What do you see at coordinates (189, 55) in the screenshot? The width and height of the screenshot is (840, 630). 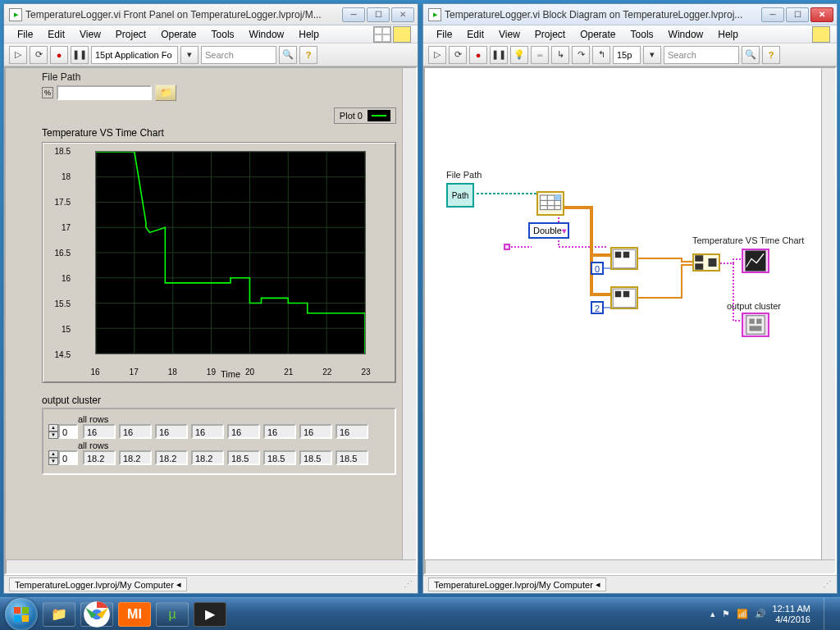 I see `text-settings-button: ▾` at bounding box center [189, 55].